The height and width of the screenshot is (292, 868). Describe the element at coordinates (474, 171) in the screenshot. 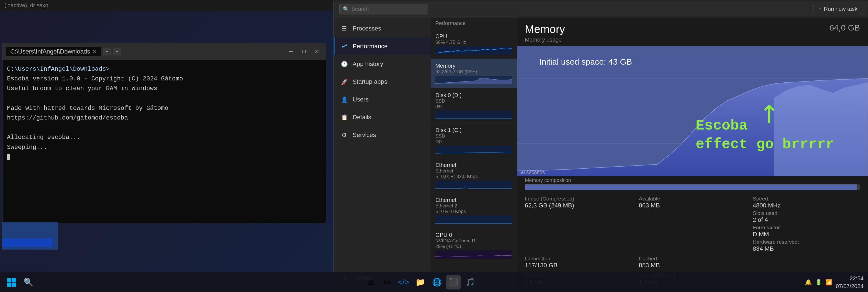

I see `eth1-sub: Ethernet` at that location.